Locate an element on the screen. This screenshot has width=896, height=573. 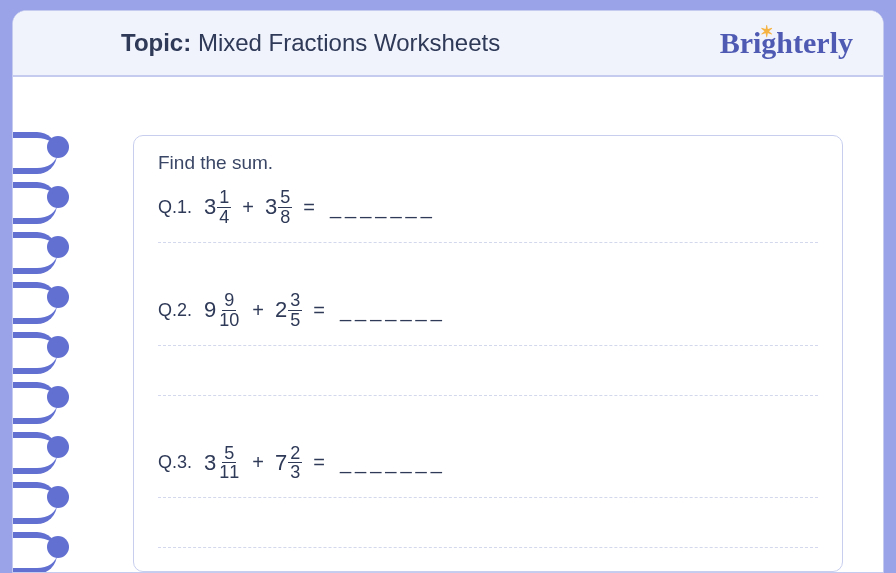
denominator: 3 is located at coordinates (295, 472).